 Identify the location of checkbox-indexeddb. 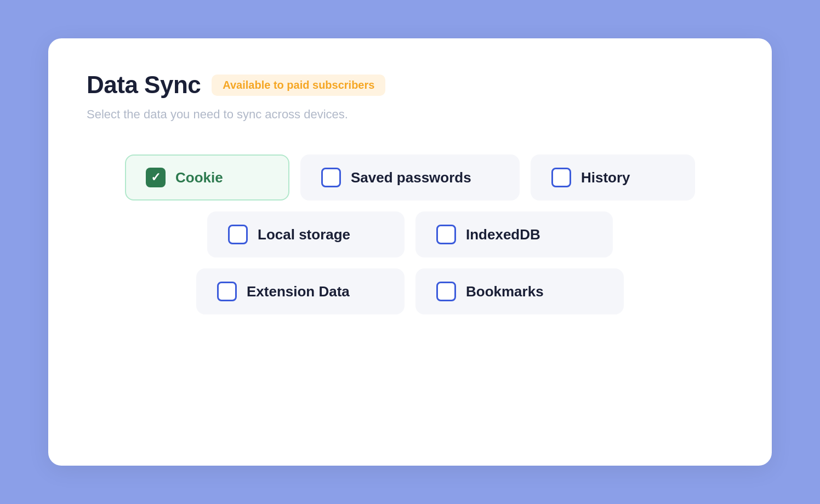
(446, 234).